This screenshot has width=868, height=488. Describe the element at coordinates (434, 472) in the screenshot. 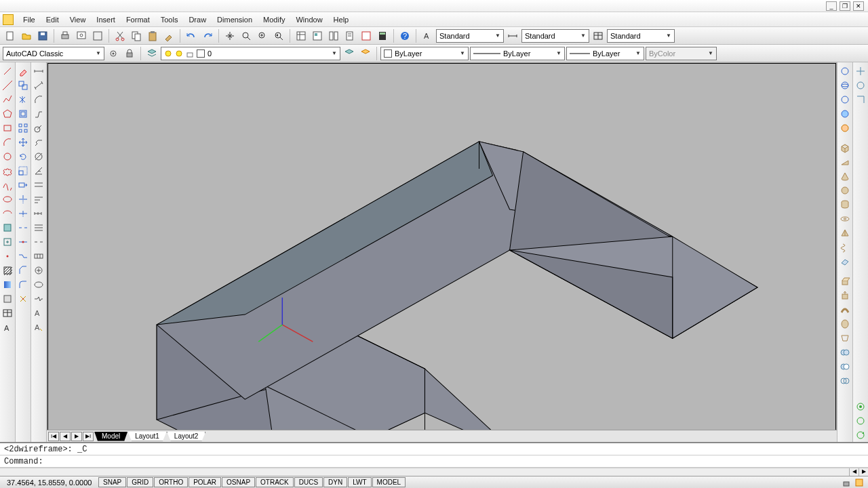

I see `command-scrollbar: ◀▶` at that location.